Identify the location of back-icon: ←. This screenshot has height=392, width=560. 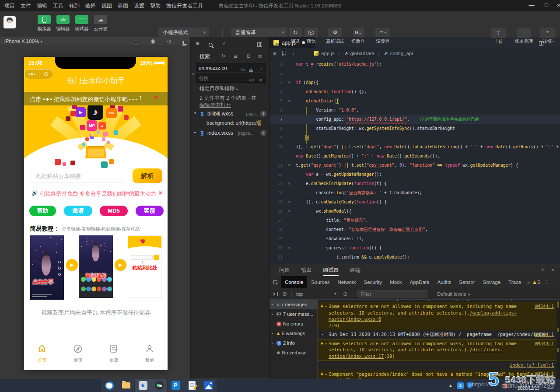
(294, 53).